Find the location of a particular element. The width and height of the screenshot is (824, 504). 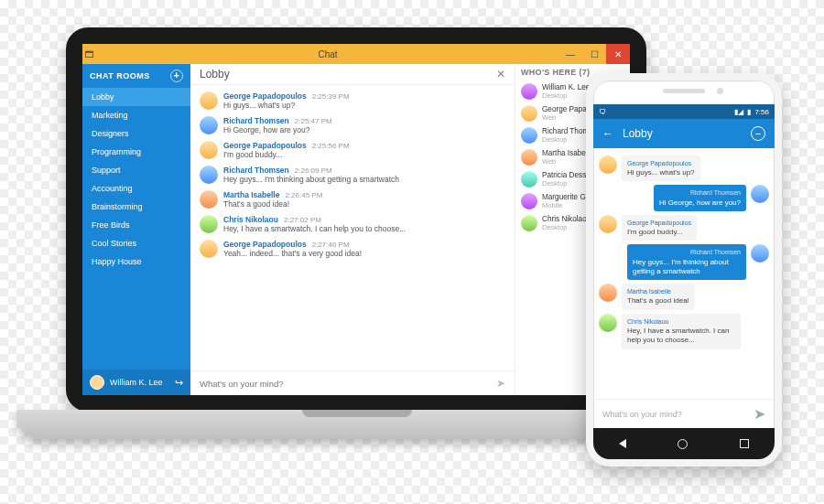

mobile-message-list: George PapadopoulosHi guys... what's up?… is located at coordinates (684, 273).